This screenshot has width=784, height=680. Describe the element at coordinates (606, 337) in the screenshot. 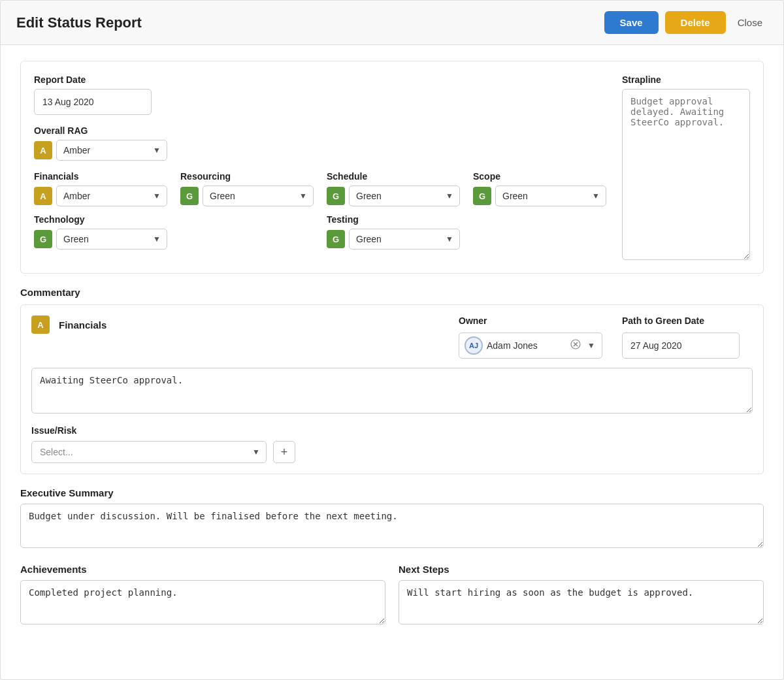

I see `owner-ptg-row: Owner AJ Adam Jones` at that location.